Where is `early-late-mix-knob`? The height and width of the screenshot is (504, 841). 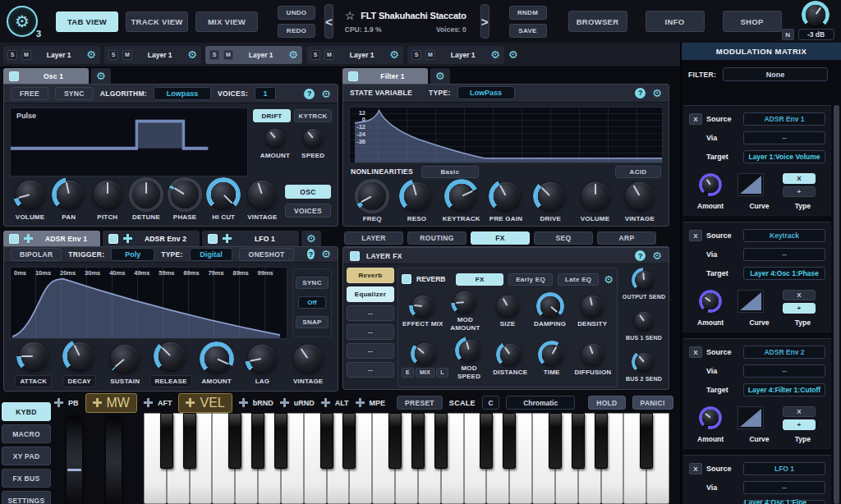 early-late-mix-knob is located at coordinates (425, 354).